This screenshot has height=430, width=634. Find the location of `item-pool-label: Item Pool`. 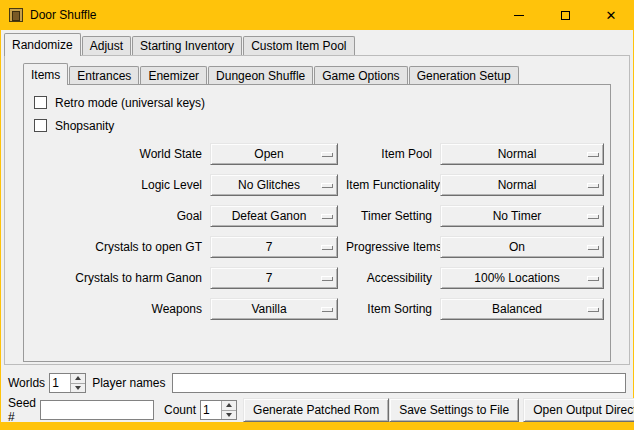

item-pool-label: Item Pool is located at coordinates (389, 154).